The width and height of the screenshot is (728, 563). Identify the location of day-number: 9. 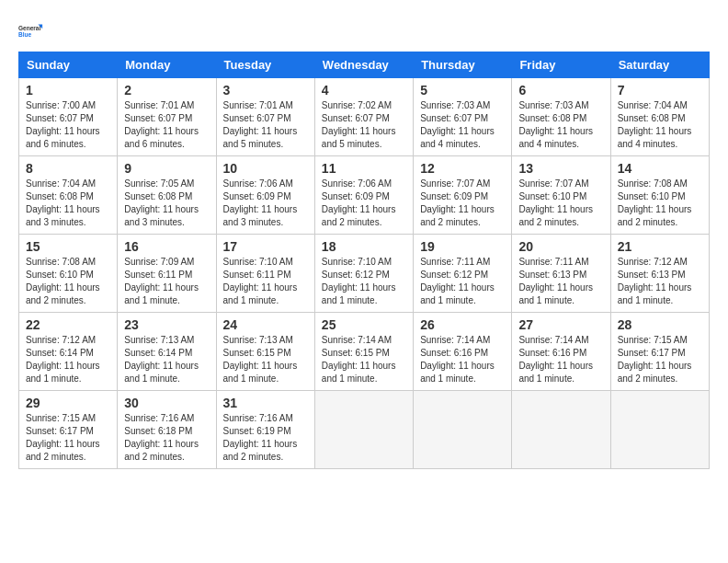
(166, 168).